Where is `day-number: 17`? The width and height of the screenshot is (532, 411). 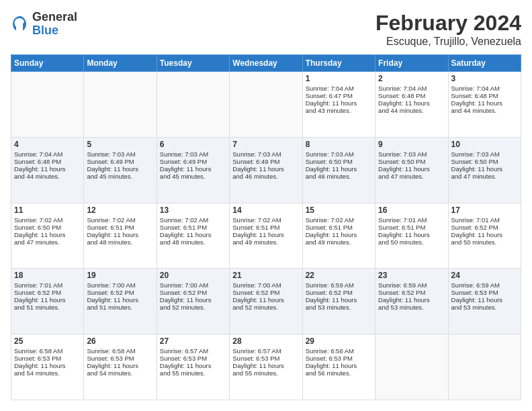 day-number: 17 is located at coordinates (485, 210).